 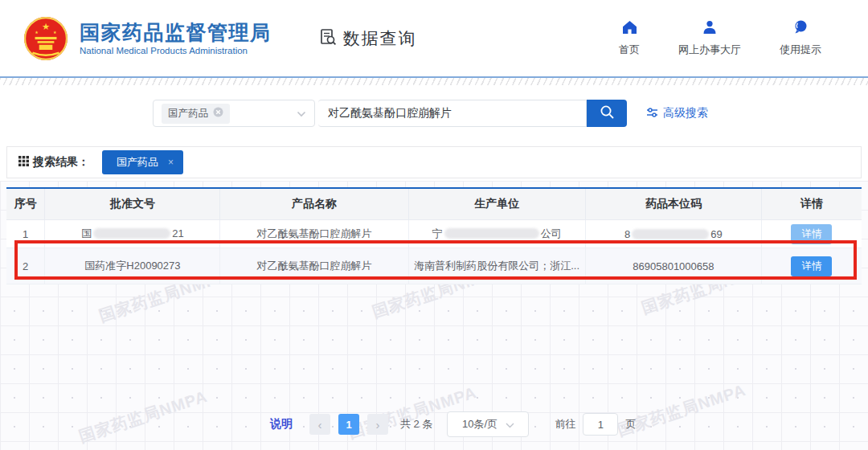 I want to click on manufacturer-suffix: 公司, so click(x=551, y=233).